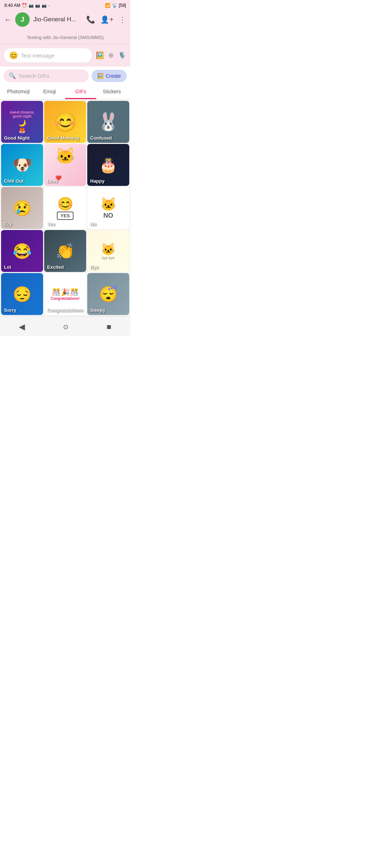  I want to click on nav-bar: ◀ ⊙ ■, so click(65, 326).